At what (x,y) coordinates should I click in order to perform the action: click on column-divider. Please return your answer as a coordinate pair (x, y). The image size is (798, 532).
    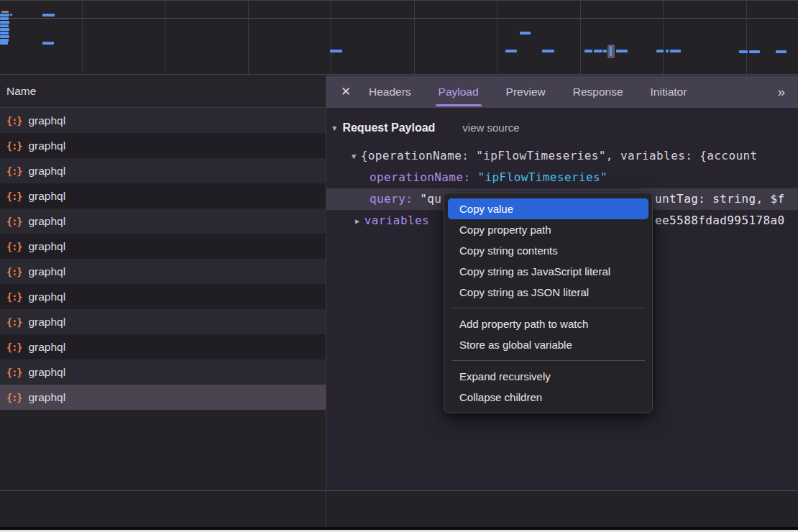
    Looking at the image, I should click on (326, 301).